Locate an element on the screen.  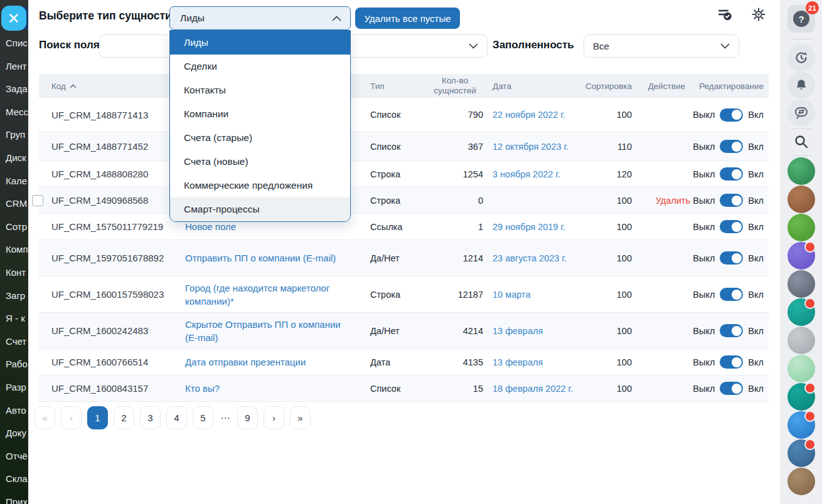
field-date-link: 12 октября 2023 г. is located at coordinates (530, 147).